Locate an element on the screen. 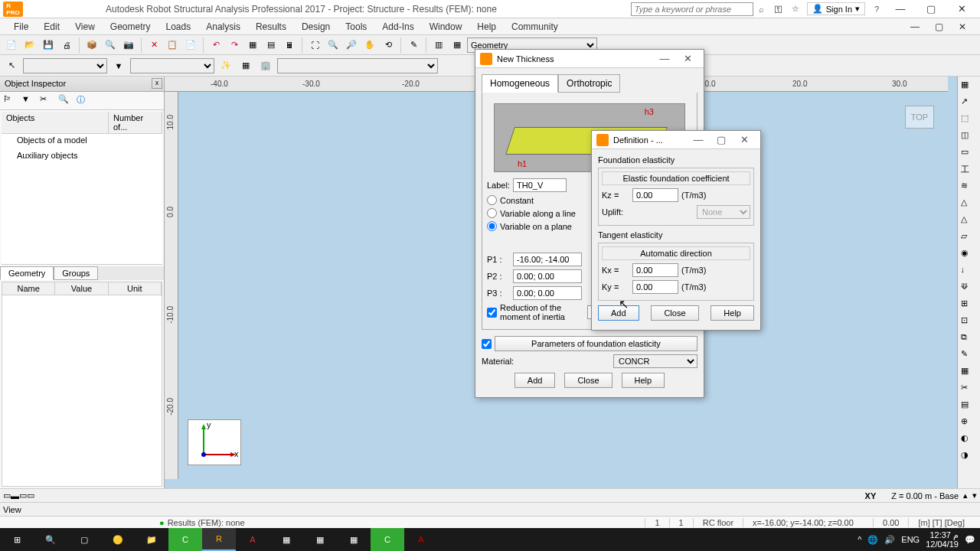 The image size is (980, 551). rtool-icon: ⧉ is located at coordinates (969, 340).